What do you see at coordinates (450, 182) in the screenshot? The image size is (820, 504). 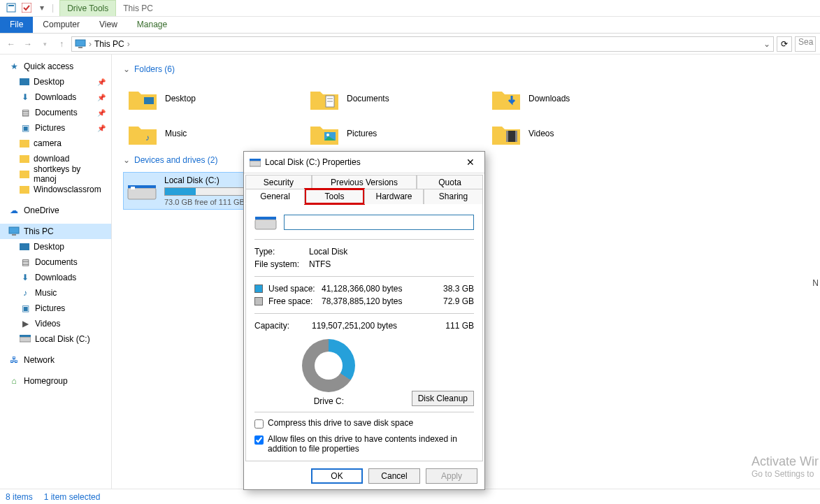 I see `tab-quota: Quota` at bounding box center [450, 182].